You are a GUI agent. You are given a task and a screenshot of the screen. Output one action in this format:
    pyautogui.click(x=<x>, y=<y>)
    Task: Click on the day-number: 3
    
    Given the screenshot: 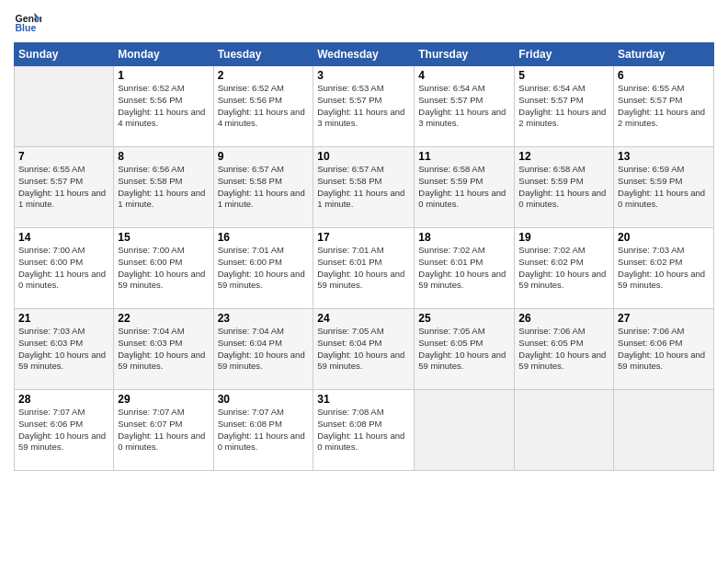 What is the action you would take?
    pyautogui.click(x=364, y=75)
    